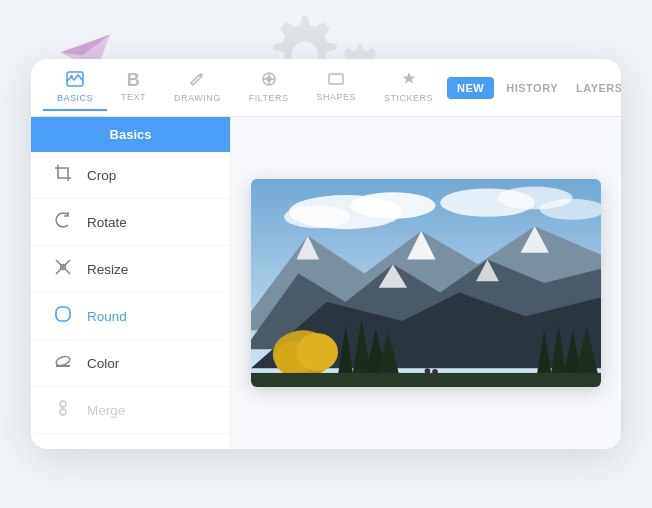 The width and height of the screenshot is (652, 508). What do you see at coordinates (596, 88) in the screenshot?
I see `layers-button: LAYERS` at bounding box center [596, 88].